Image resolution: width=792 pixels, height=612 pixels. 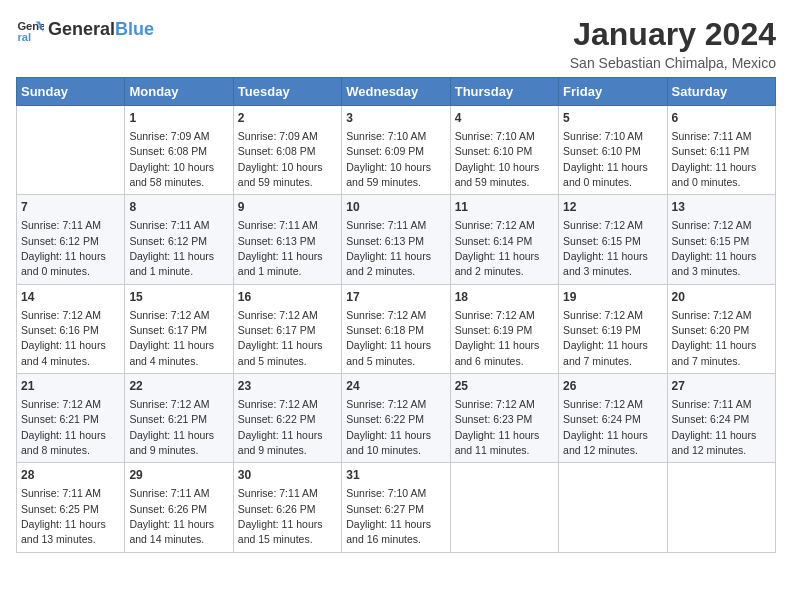 What do you see at coordinates (613, 240) in the screenshot?
I see `calendar-cell: 12Sunrise: 7:12 AMSunset: 6:15 PMDayligh…` at bounding box center [613, 240].